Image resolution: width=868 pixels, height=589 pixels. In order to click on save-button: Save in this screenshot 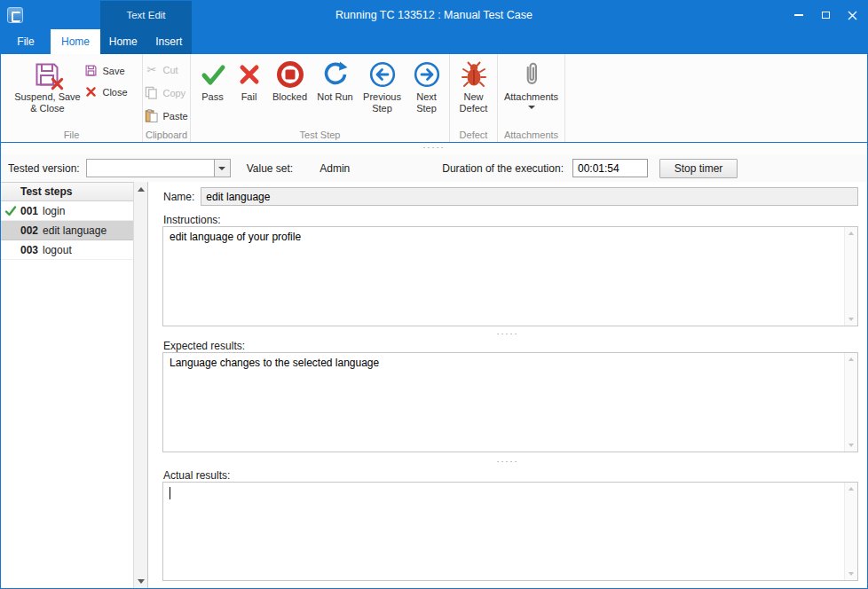, I will do `click(106, 71)`.